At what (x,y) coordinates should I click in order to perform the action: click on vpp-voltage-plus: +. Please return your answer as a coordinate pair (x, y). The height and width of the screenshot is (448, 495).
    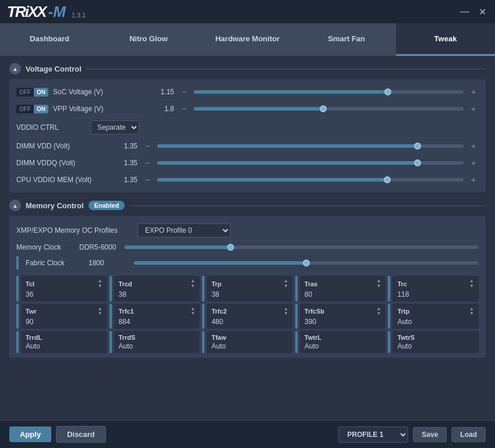
    Looking at the image, I should click on (473, 109).